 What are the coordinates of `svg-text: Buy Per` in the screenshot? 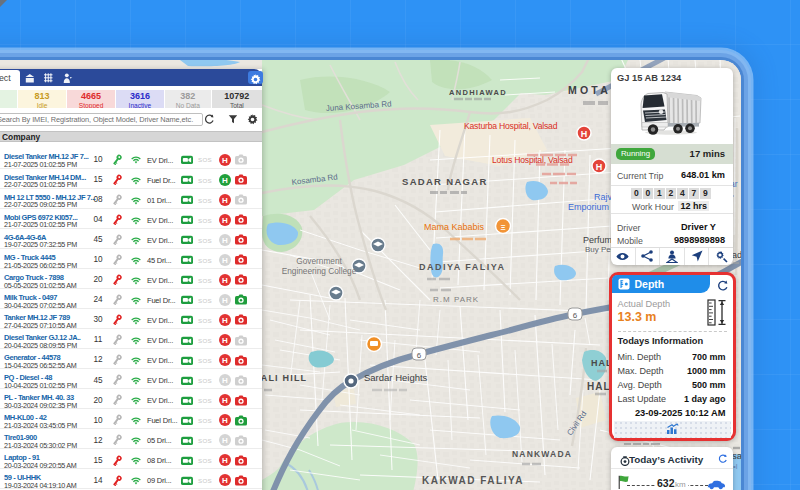 It's located at (600, 250).